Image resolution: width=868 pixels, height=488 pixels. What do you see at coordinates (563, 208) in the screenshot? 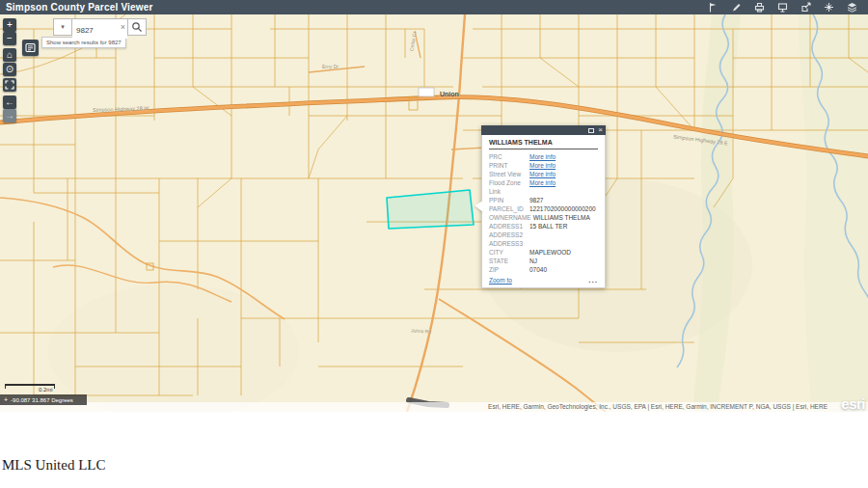
I see `field-value: 1221702000000000200` at bounding box center [563, 208].